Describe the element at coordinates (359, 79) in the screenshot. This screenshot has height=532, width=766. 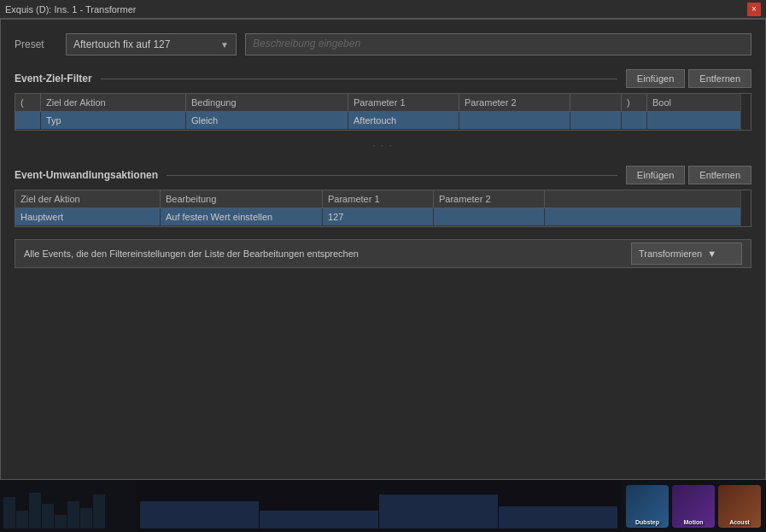
I see `filter-section-line` at that location.